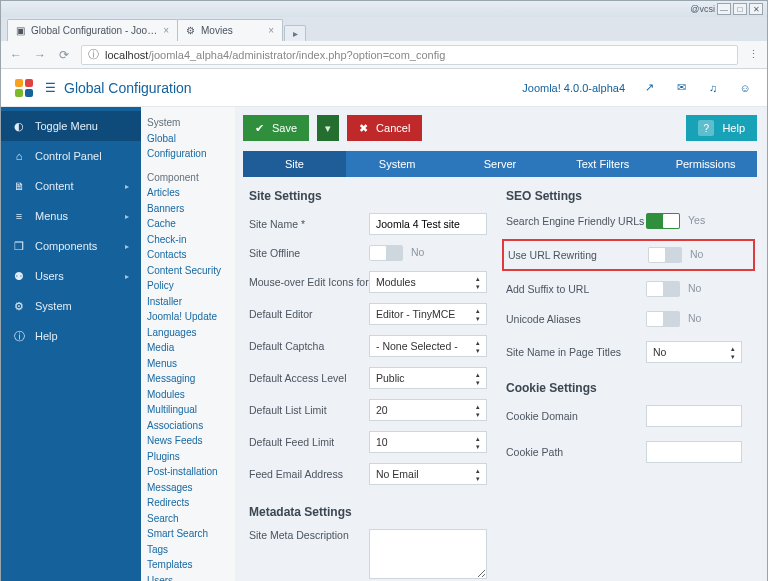 The image size is (768, 581). What do you see at coordinates (189, 146) in the screenshot?
I see `subnav-global-config: Global Configuration` at bounding box center [189, 146].